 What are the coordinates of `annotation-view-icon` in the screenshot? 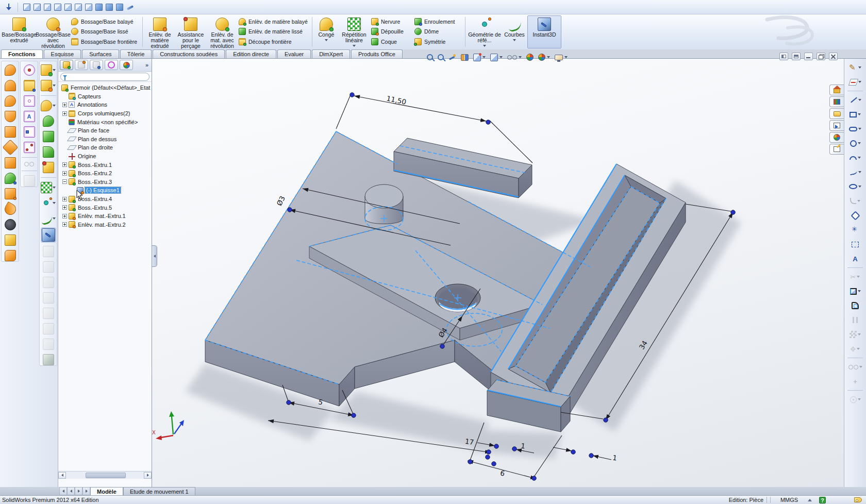 It's located at (29, 181).